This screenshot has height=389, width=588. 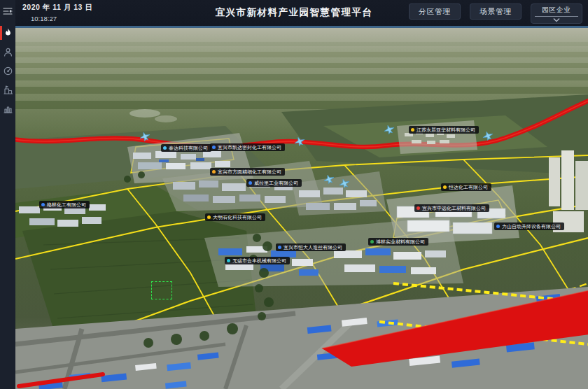 What do you see at coordinates (8, 33) in the screenshot?
I see `flame-icon` at bounding box center [8, 33].